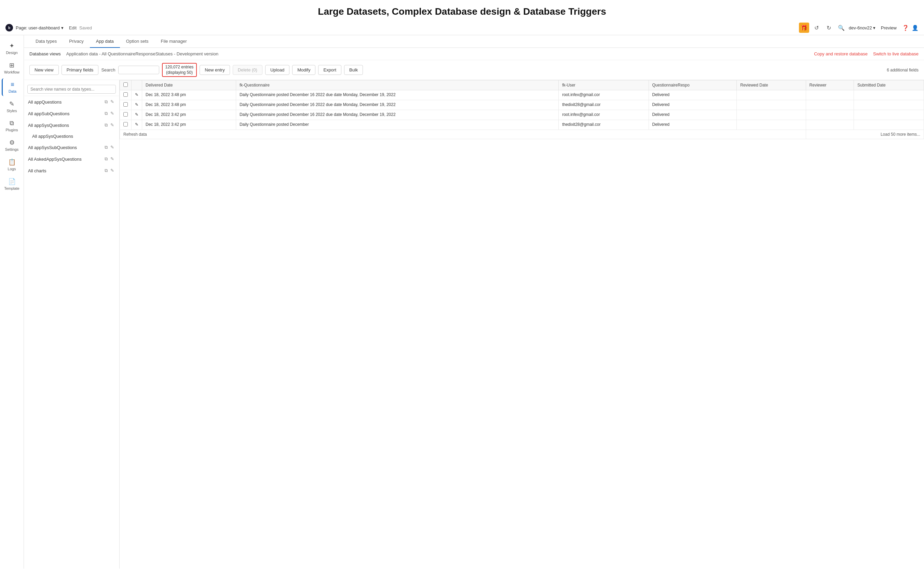 Image resolution: width=924 pixels, height=571 pixels. Describe the element at coordinates (12, 165) in the screenshot. I see `sidebar-item-logs: 📋 Logs` at that location.